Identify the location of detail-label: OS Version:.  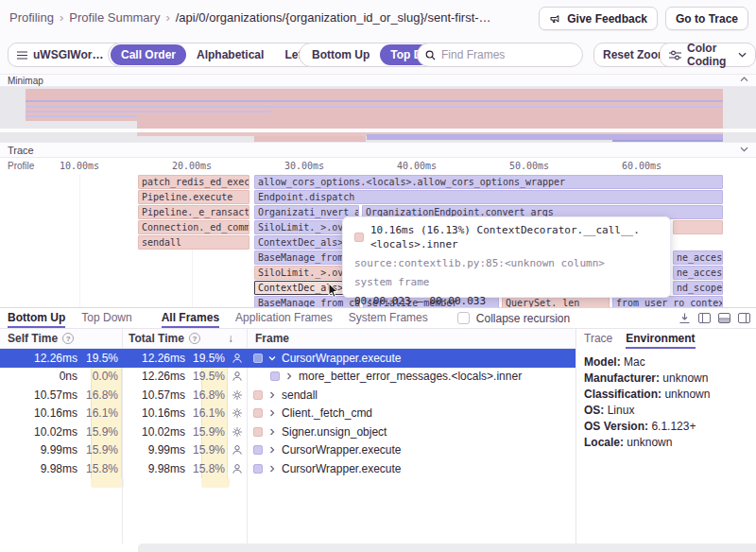
(616, 426).